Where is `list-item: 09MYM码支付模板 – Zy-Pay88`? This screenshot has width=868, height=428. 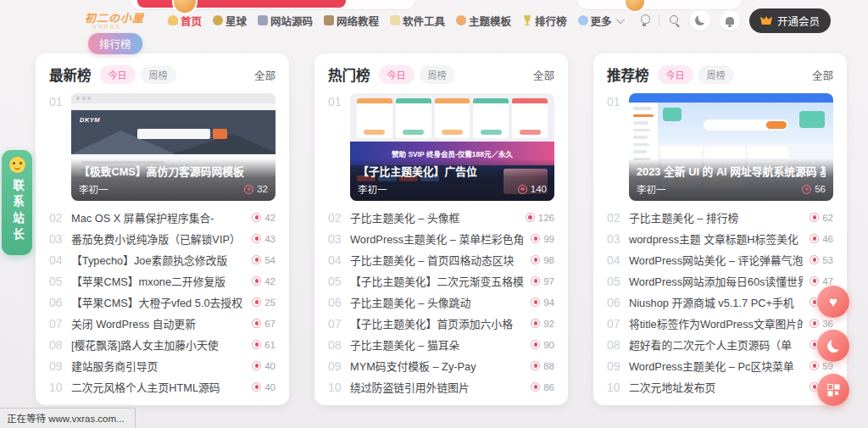
list-item: 09MYM码支付模板 – Zy-Pay88 is located at coordinates (441, 366).